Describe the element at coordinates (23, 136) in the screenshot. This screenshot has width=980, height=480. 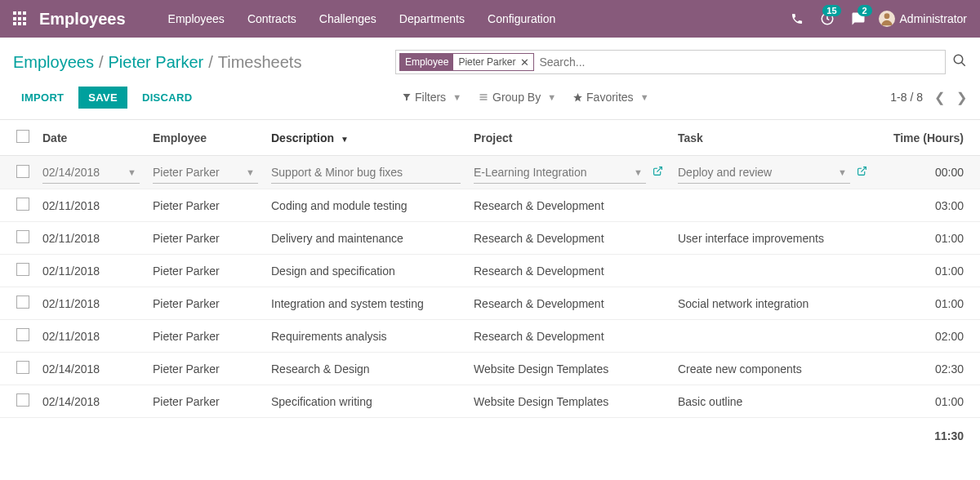
I see `select-all-checkbox` at that location.